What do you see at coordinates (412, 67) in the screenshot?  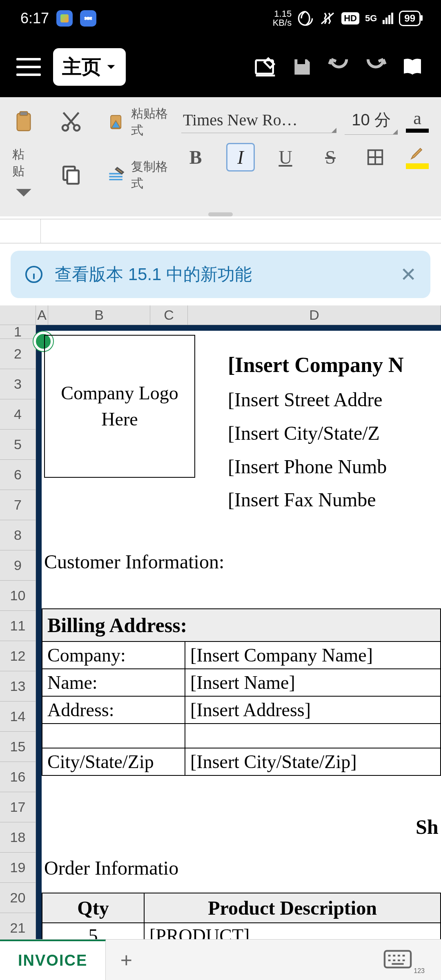 I see `reading-mode-button` at bounding box center [412, 67].